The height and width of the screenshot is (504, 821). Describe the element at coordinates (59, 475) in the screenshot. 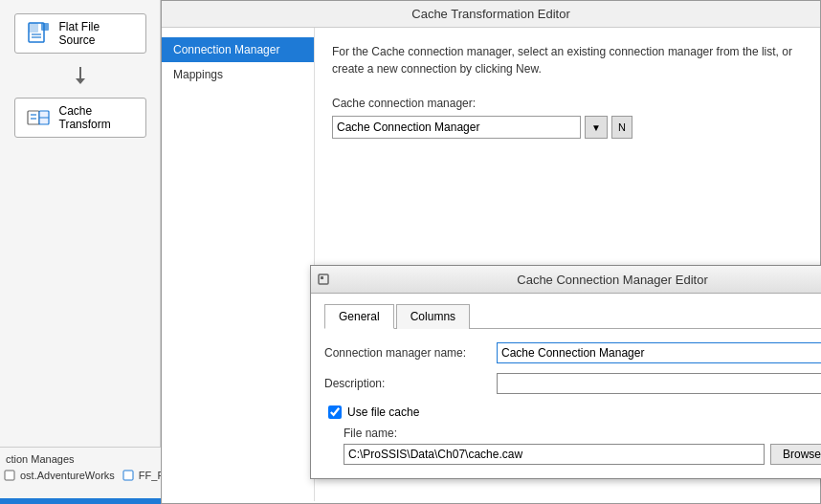

I see `bottom-item-1: ost.AdventureWorks` at that location.